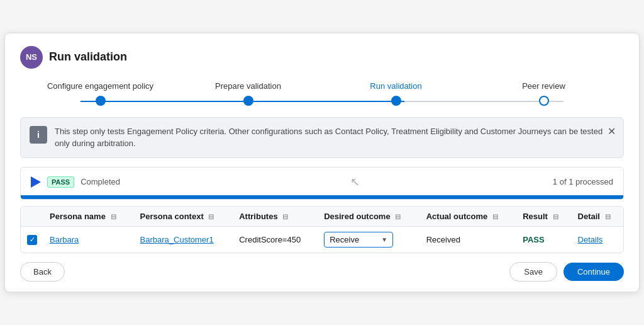  What do you see at coordinates (322, 197) in the screenshot?
I see `progress-bar-track` at bounding box center [322, 197].